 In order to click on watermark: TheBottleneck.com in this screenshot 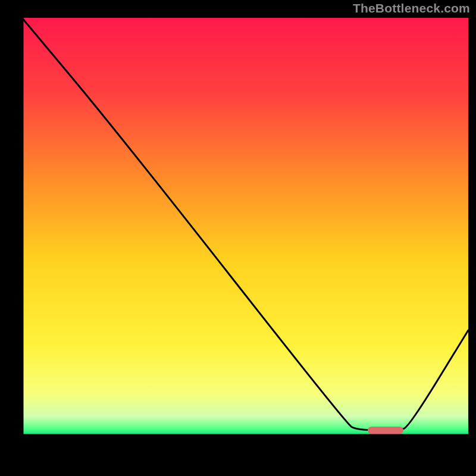, I will do `click(412, 8)`.